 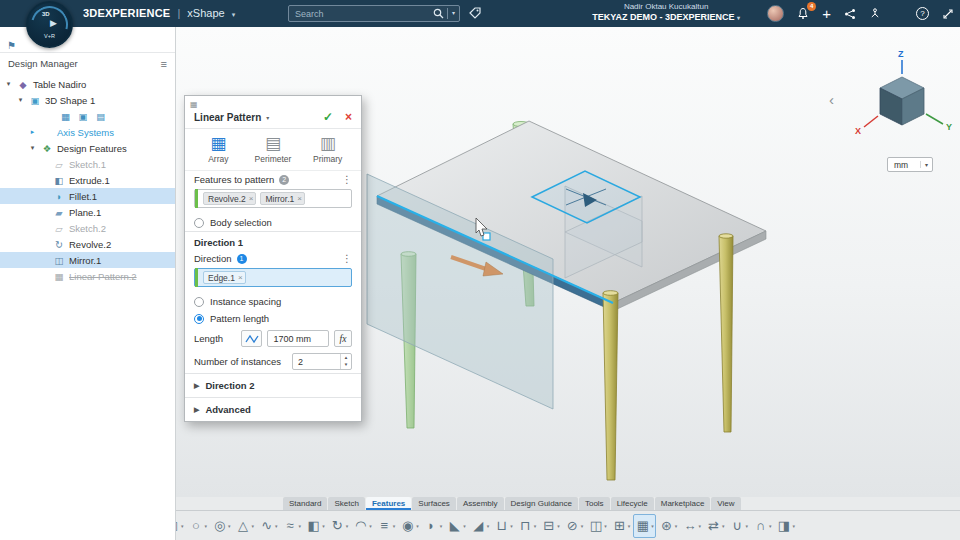 I want to click on stepper-arrows: ▲ ▼, so click(x=346, y=362).